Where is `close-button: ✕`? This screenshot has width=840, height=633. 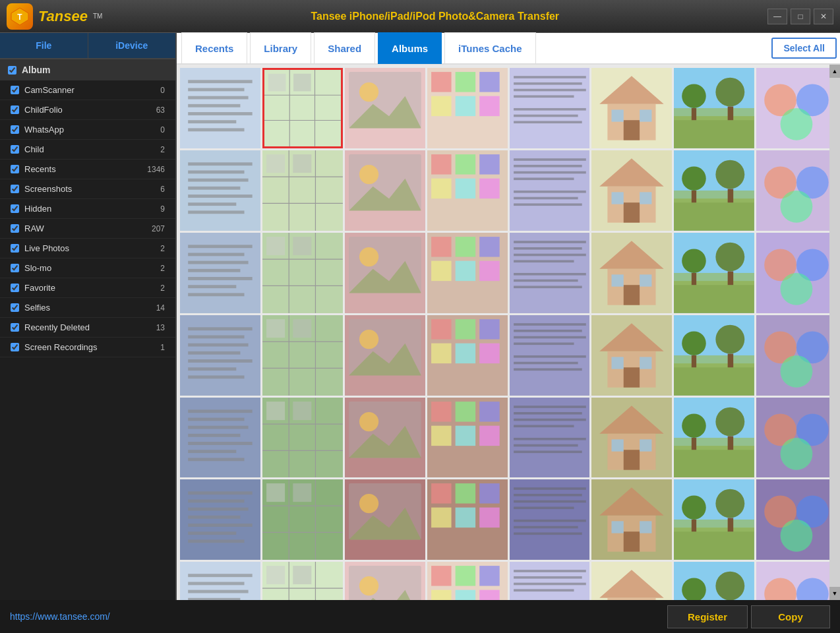
close-button: ✕ is located at coordinates (824, 16).